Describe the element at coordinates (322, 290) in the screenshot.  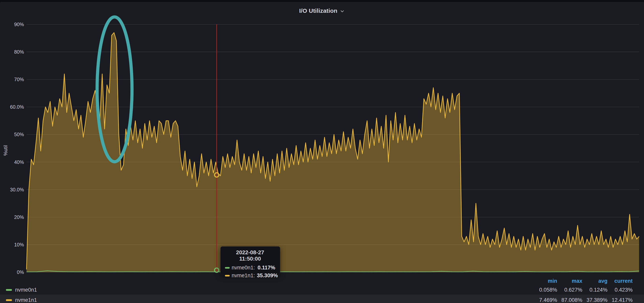
I see `legend: min max avg current nvme0n1 0.058% 0.627…` at that location.